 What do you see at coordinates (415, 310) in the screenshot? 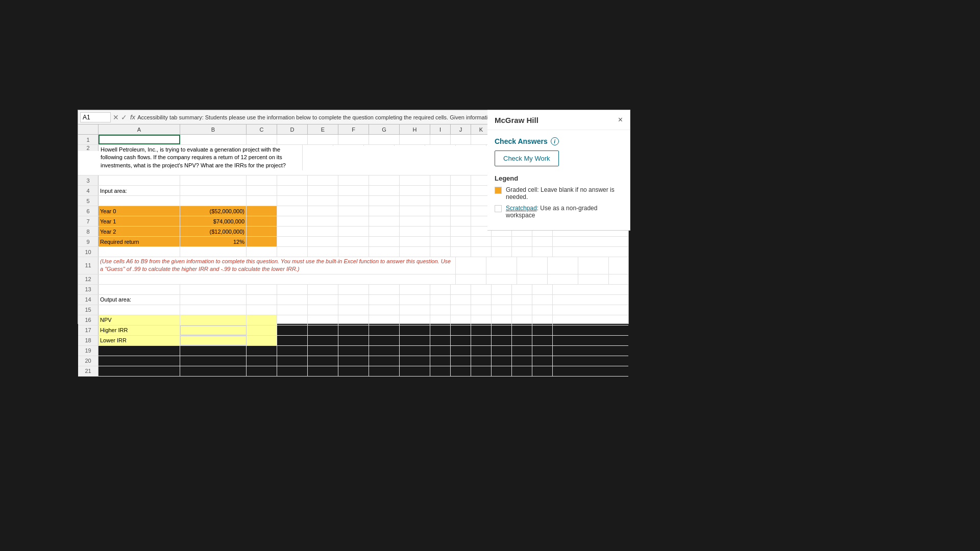
I see `cell-h15` at bounding box center [415, 310].